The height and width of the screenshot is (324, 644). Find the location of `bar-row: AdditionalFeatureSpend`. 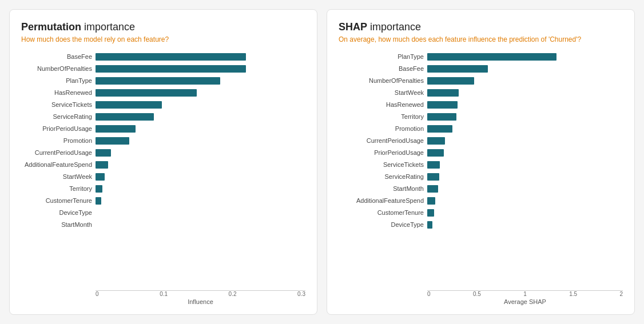

bar-row: AdditionalFeatureSpend is located at coordinates (480, 201).